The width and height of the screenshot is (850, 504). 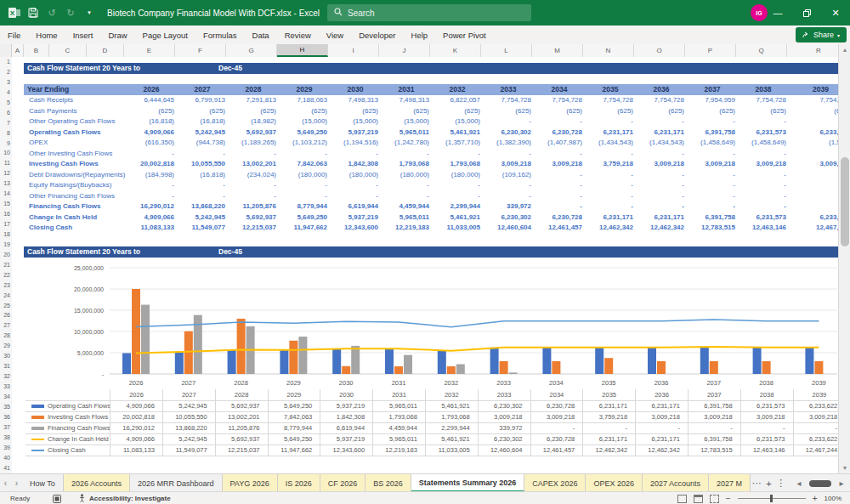 I want to click on cell-value: 7,498,313, so click(x=406, y=100).